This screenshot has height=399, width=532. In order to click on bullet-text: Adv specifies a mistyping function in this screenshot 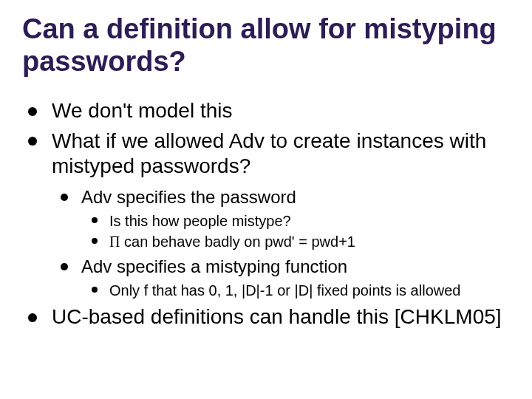, I will do `click(214, 266)`.